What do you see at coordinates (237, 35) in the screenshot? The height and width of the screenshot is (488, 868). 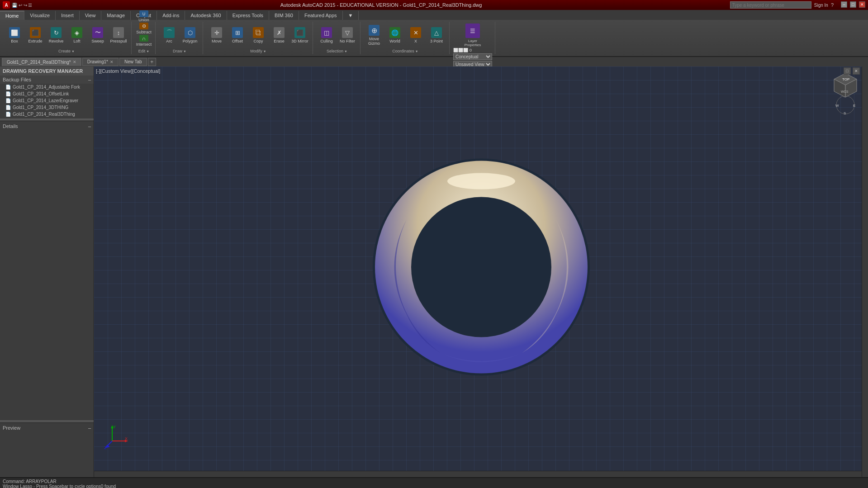 I see `offset-button: ⊞ Offset` at bounding box center [237, 35].